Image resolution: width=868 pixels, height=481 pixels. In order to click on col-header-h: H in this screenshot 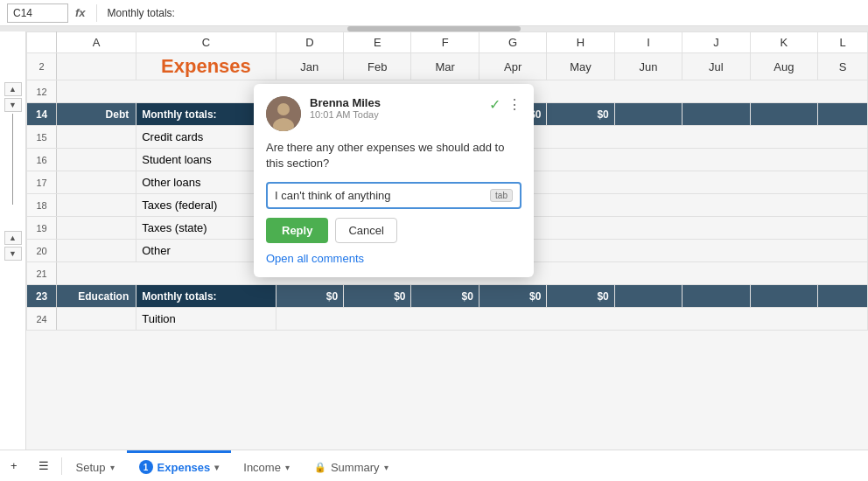, I will do `click(581, 43)`.